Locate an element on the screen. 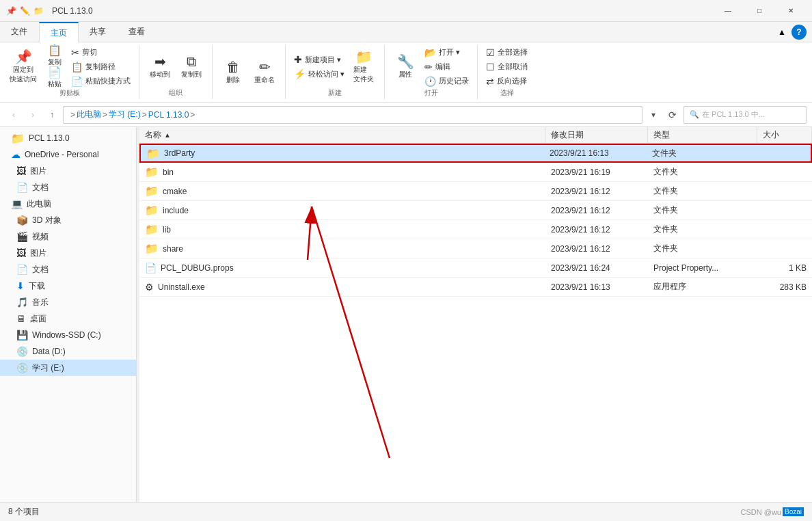 Image resolution: width=812 pixels, height=521 pixels. path-thispc: 此电脑 is located at coordinates (89, 115).